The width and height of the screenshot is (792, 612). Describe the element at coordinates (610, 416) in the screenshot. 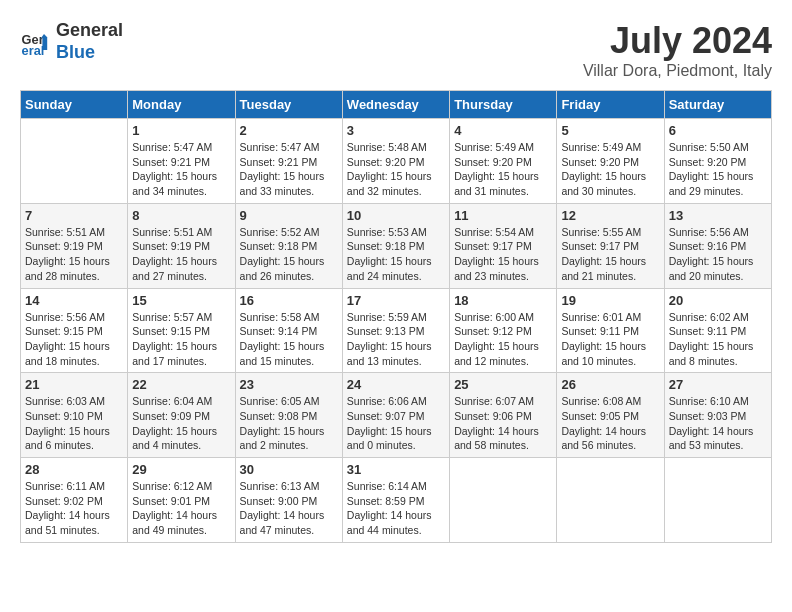

I see `calendar-cell: 26Sunrise: 6:08 AM Sunset: 9:05 PM Dayli…` at that location.